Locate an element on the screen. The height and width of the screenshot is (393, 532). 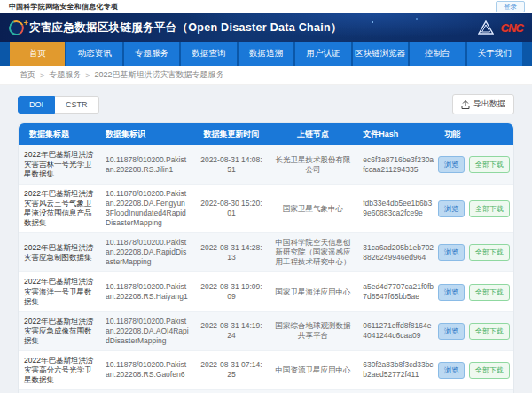
dataset-node: 中国科学院空天信息创新研究院（国家遥感应用工程技术研究中心） is located at coordinates (313, 252).